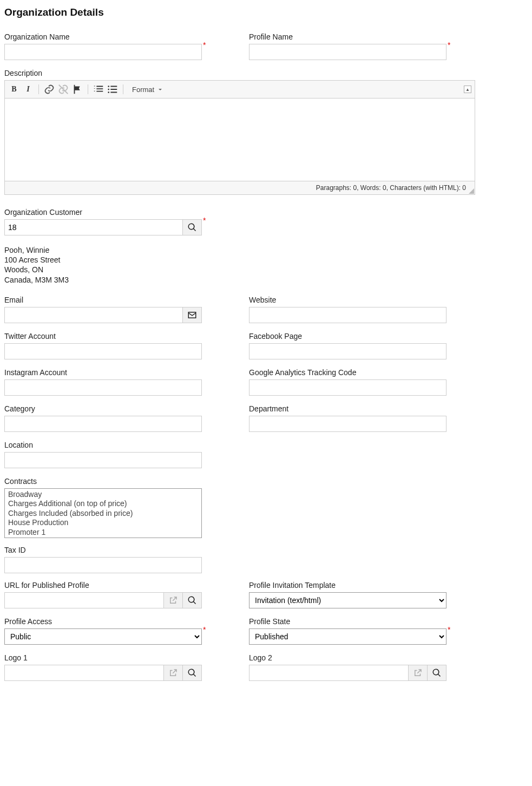  Describe the element at coordinates (127, 336) in the screenshot. I see `twitter-label: Twitter Account` at that location.